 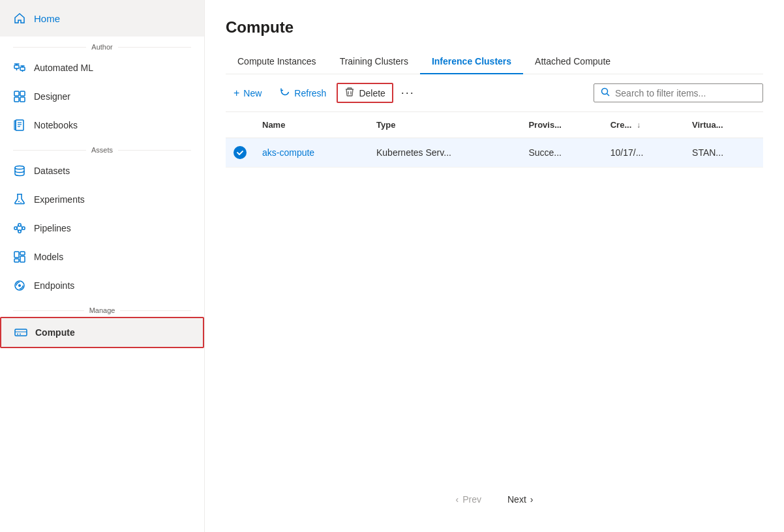 I want to click on row-checkbox-cell, so click(x=240, y=153).